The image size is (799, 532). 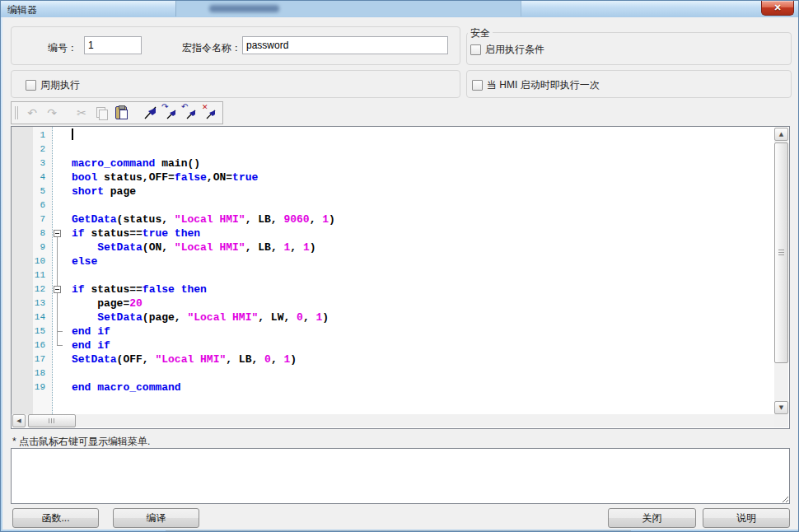 I want to click on id-label: 编号：, so click(x=63, y=48).